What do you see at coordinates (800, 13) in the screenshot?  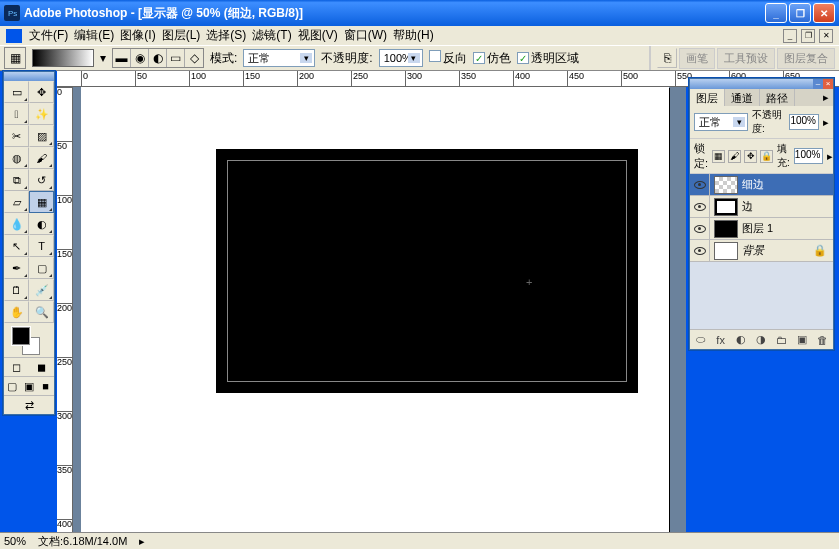 I see `maximize-button: ❐` at bounding box center [800, 13].